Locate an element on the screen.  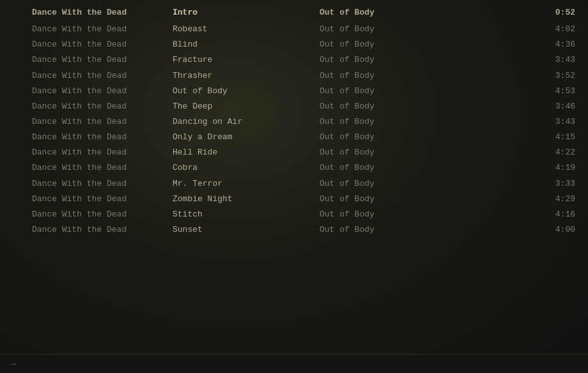
arrow-icon: → is located at coordinates (13, 364).